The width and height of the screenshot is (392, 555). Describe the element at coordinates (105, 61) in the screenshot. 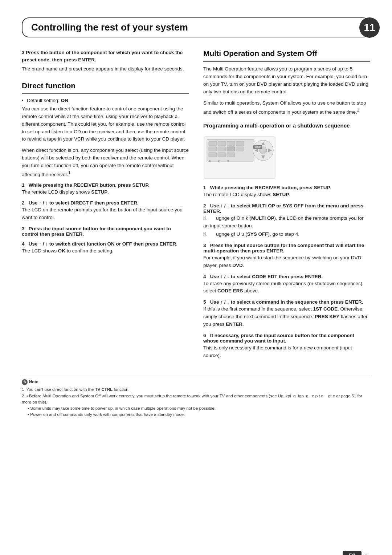

I see `step3-intro: 3 Press the button of the component for …` at that location.